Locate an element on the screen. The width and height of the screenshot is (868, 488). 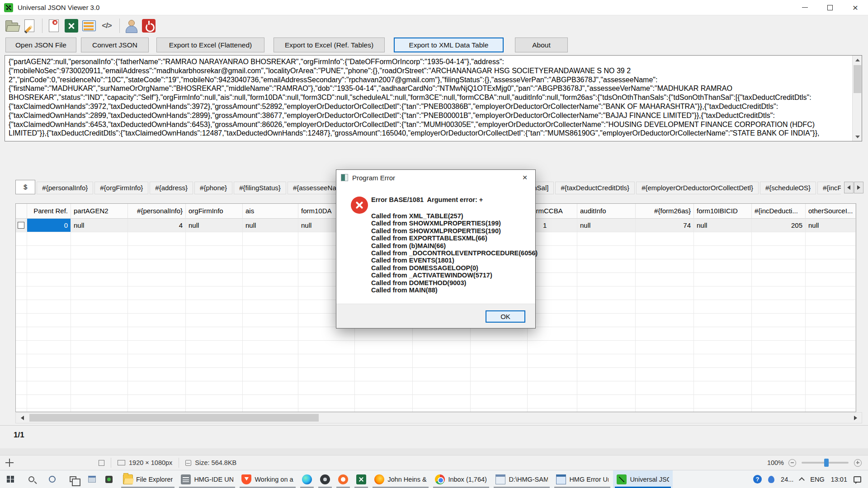
export-to-excel-flattened-button: Export to Excel (Flattened) is located at coordinates (211, 45).